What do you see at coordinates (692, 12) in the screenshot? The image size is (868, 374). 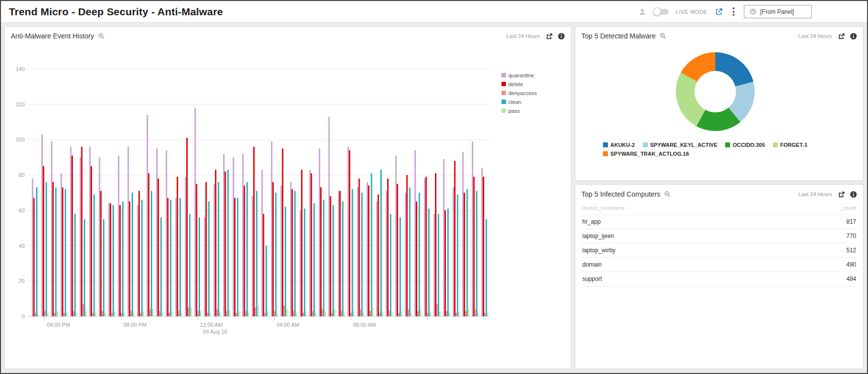 I see `live-mode-label: LIVE MODE` at bounding box center [692, 12].